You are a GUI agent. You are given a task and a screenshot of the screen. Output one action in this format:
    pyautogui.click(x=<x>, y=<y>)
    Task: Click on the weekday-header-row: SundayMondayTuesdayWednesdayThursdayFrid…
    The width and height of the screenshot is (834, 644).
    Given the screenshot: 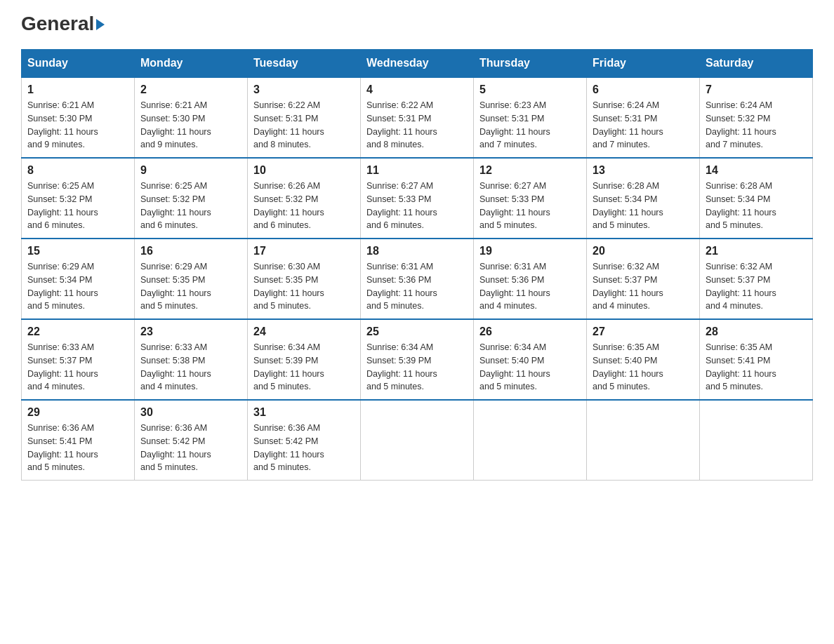 What is the action you would take?
    pyautogui.click(x=417, y=64)
    